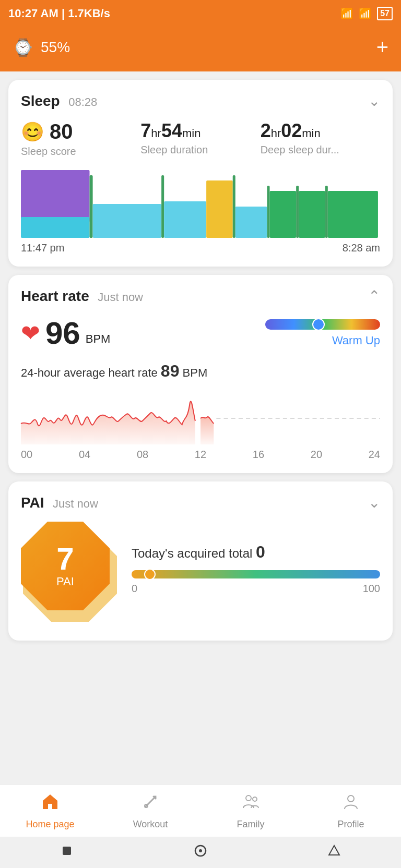 This screenshot has height=868, width=401. What do you see at coordinates (200, 333) in the screenshot?
I see `hr-main: ❤ 96 BPM Warm Up` at bounding box center [200, 333].